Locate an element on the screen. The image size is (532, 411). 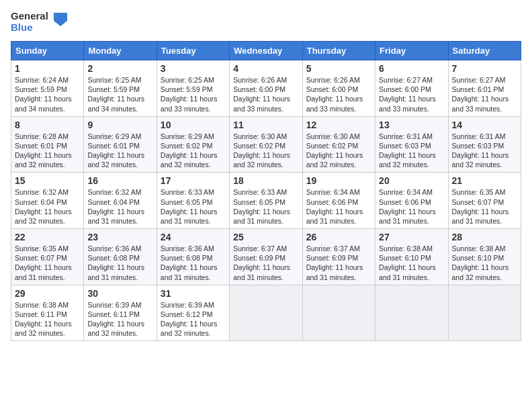
calendar-cell: 23 Sunrise: 6:36 AMSunset: 6:08 PMDaylig… is located at coordinates (120, 257).